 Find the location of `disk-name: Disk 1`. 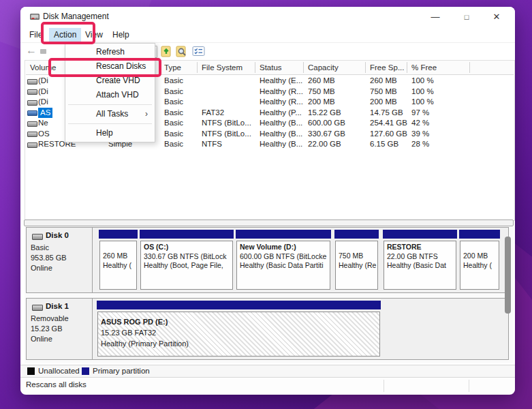

disk-name: Disk 1 is located at coordinates (57, 306).